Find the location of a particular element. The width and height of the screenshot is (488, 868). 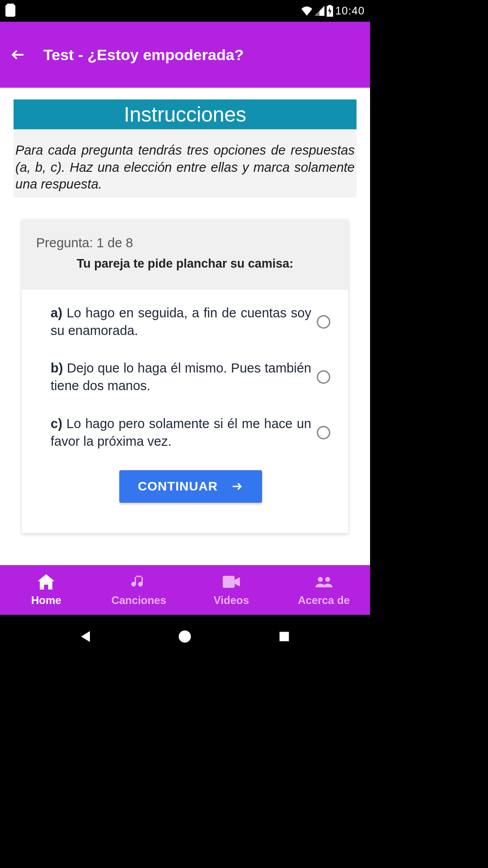

status-time: 10:40 is located at coordinates (350, 11).